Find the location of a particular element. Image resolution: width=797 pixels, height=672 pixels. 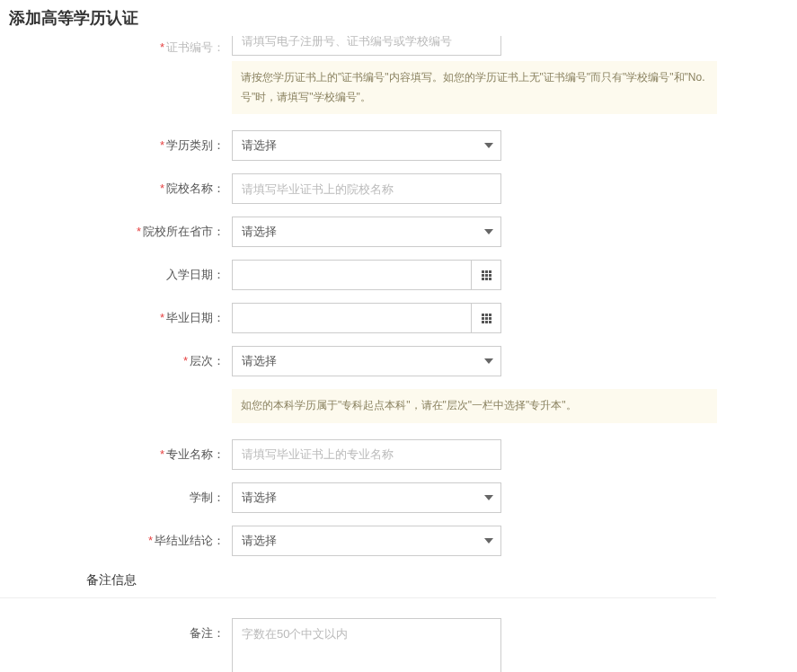

label-cert-no: *证书编号： is located at coordinates (116, 48).